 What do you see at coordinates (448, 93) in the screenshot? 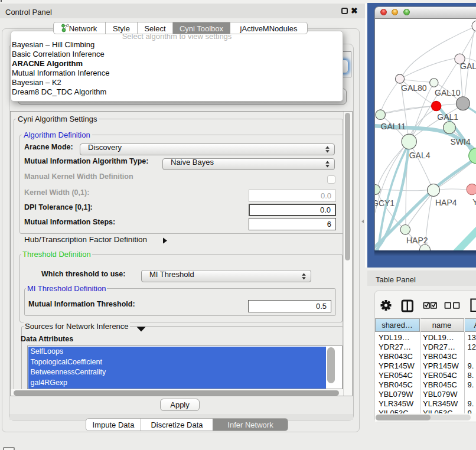
I see `svg-text: GAL10` at bounding box center [448, 93].